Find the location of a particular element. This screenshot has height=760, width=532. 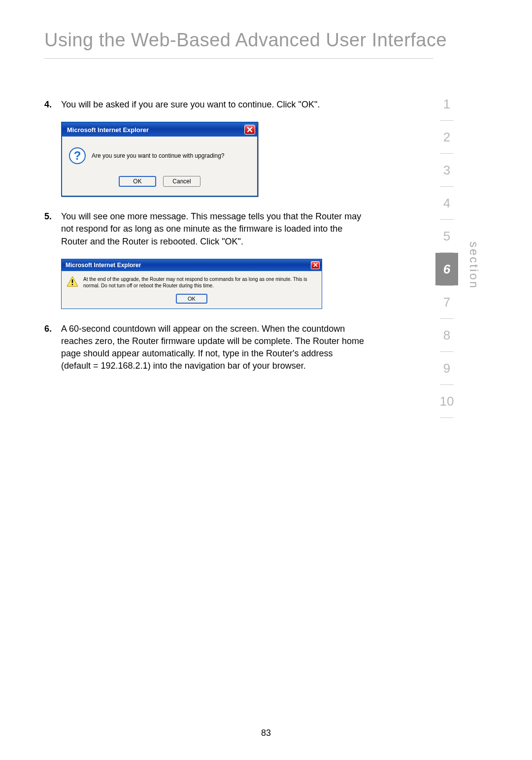

step-6: 6. A 60-second countdown will appear on … is located at coordinates (204, 348).